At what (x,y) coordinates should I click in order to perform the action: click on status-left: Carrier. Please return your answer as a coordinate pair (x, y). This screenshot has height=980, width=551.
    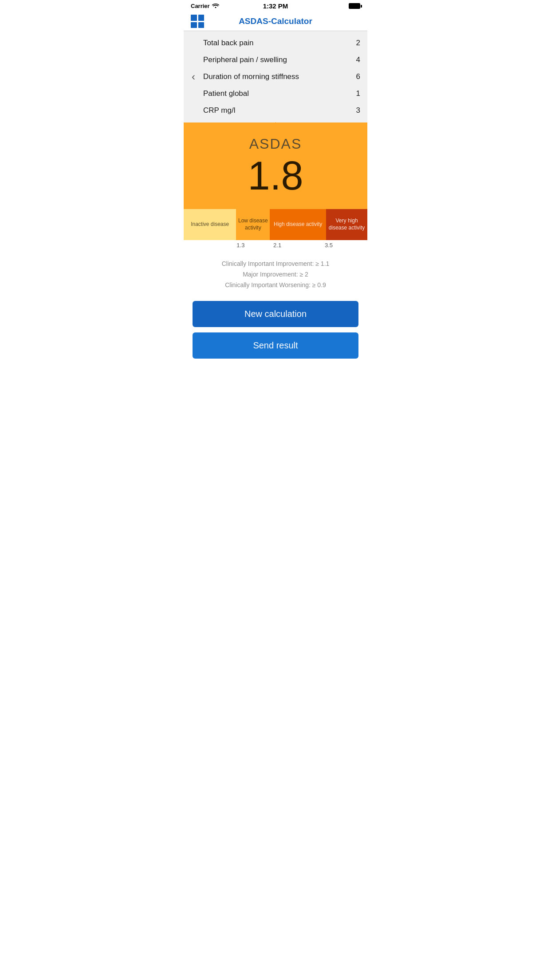
    Looking at the image, I should click on (205, 6).